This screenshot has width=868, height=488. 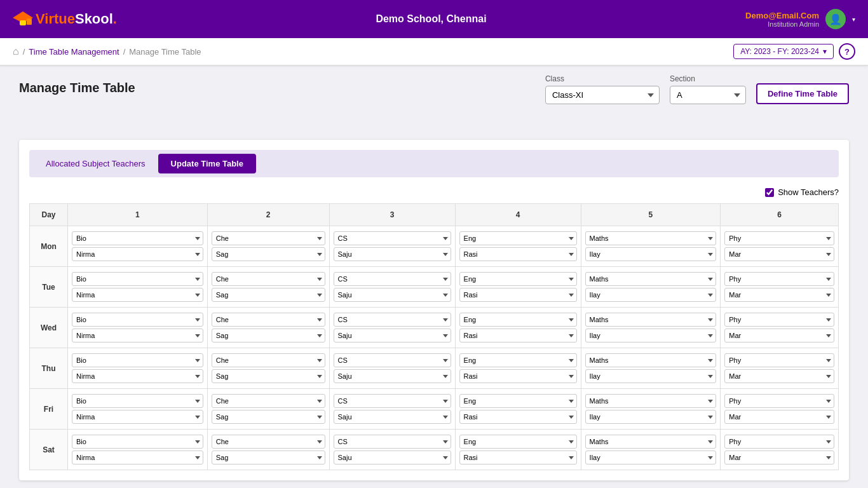 I want to click on period-cell: EngRasi, so click(x=518, y=450).